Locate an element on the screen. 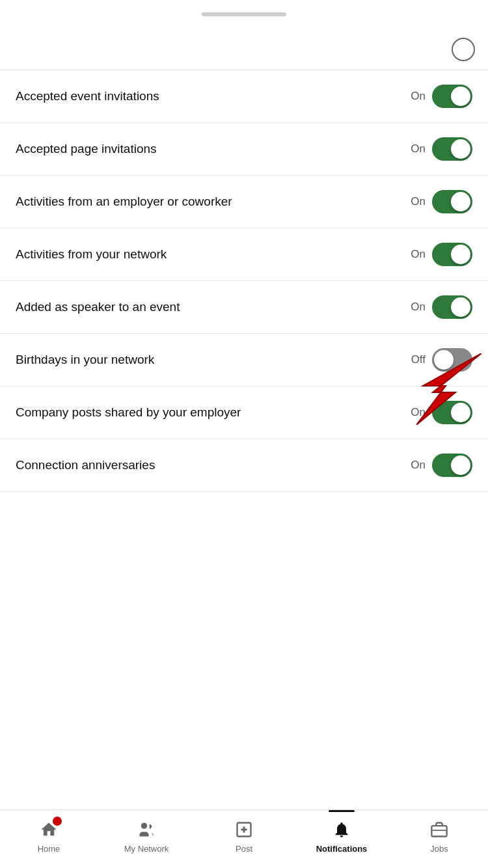 The image size is (488, 868). toggle-knob-birthdays-network is located at coordinates (444, 360).